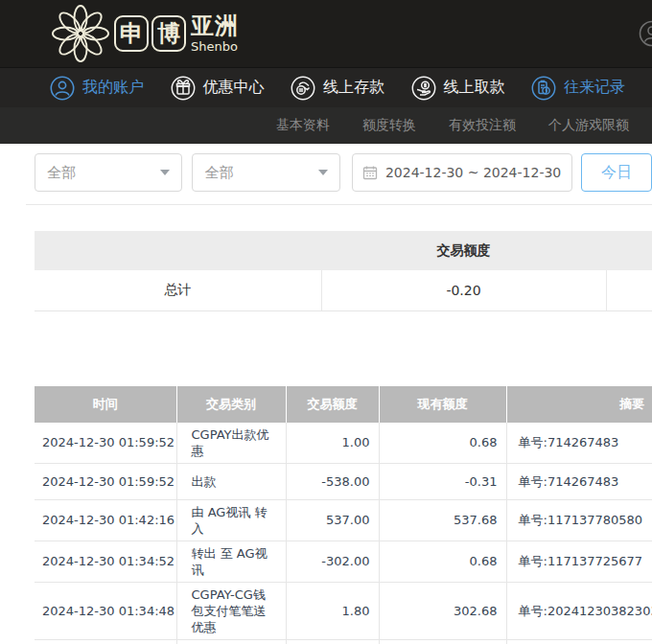  What do you see at coordinates (579, 519) in the screenshot?
I see `cell-memo: 单号:117137780580` at bounding box center [579, 519].